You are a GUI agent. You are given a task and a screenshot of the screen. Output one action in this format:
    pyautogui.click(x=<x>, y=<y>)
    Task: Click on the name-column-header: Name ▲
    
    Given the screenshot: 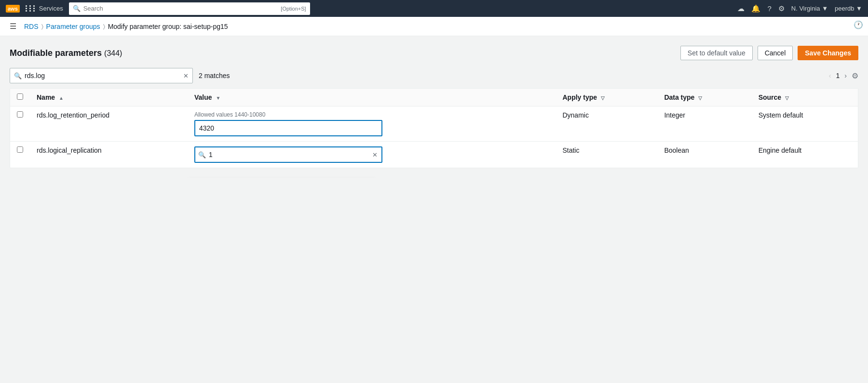 What is the action you would take?
    pyautogui.click(x=109, y=97)
    